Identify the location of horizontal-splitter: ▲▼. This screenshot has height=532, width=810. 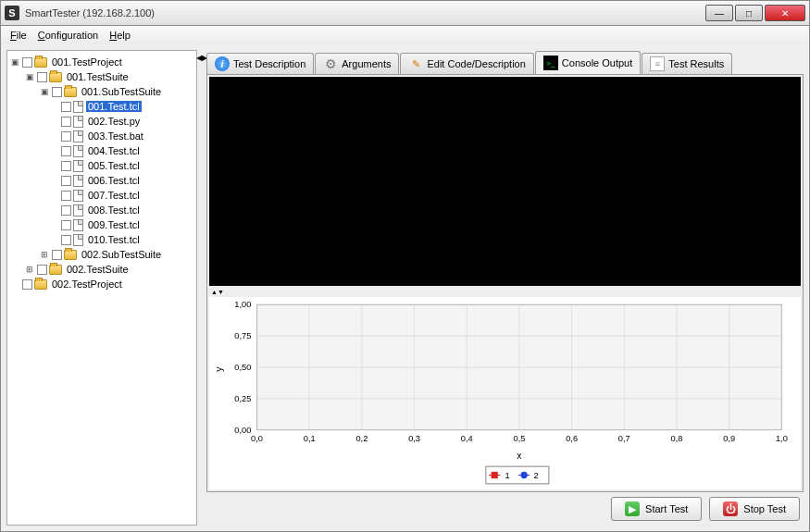
(505, 292).